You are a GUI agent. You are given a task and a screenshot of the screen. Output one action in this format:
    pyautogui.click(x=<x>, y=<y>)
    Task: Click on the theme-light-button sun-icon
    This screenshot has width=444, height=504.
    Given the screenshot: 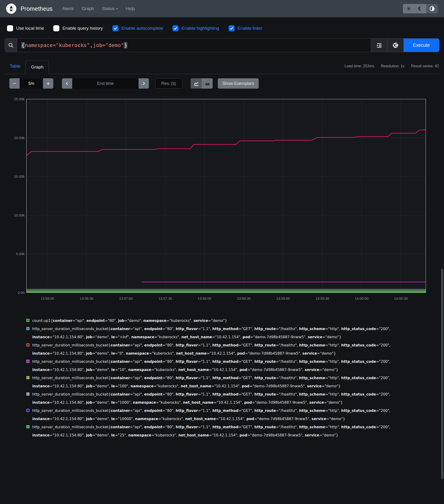 What is the action you would take?
    pyautogui.click(x=409, y=9)
    